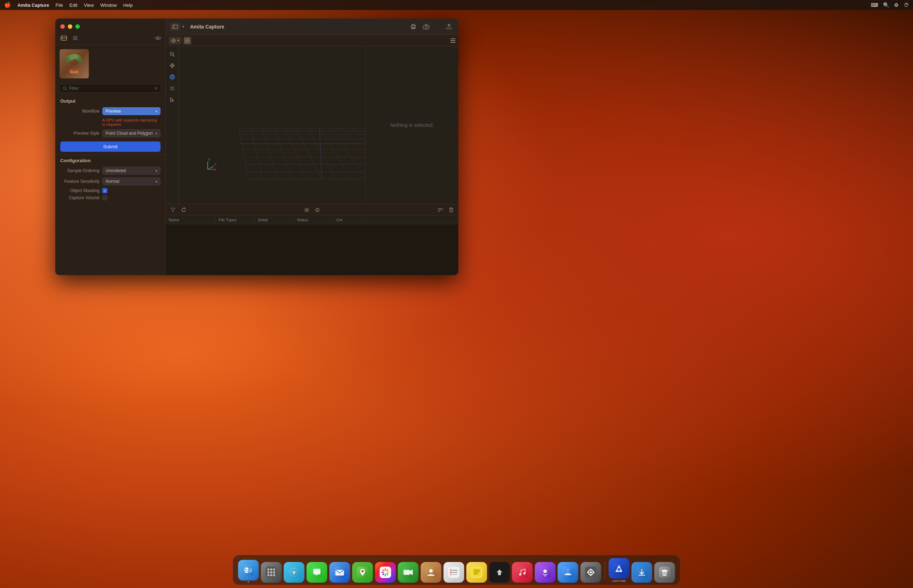 This screenshot has width=913, height=588. What do you see at coordinates (568, 572) in the screenshot?
I see `dock-item-appstore` at bounding box center [568, 572].